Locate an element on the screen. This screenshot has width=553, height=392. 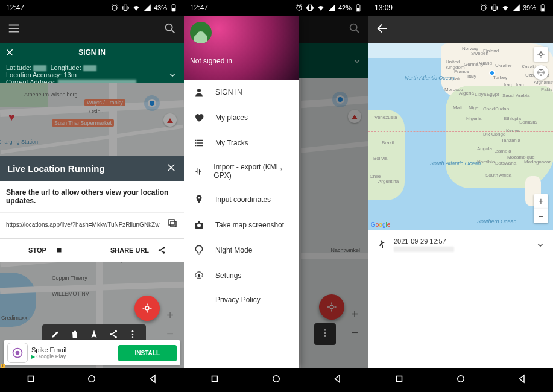
camera-icon is located at coordinates (199, 225).